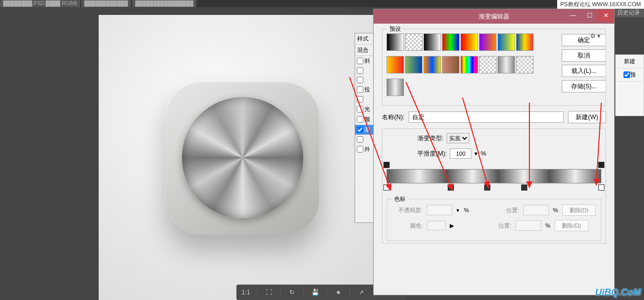 The height and width of the screenshot is (300, 644). Describe the element at coordinates (431, 139) in the screenshot. I see `type-label: 渐变类型:` at that location.